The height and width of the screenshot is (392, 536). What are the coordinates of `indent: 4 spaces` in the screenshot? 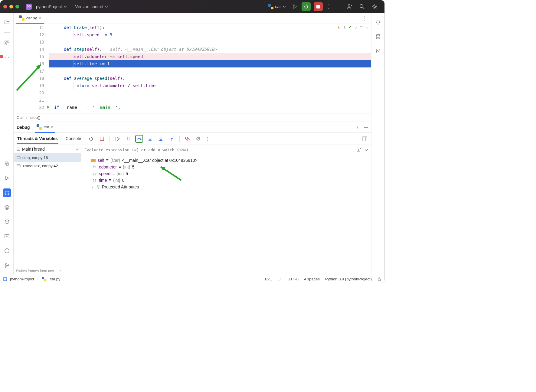 It's located at (312, 279).